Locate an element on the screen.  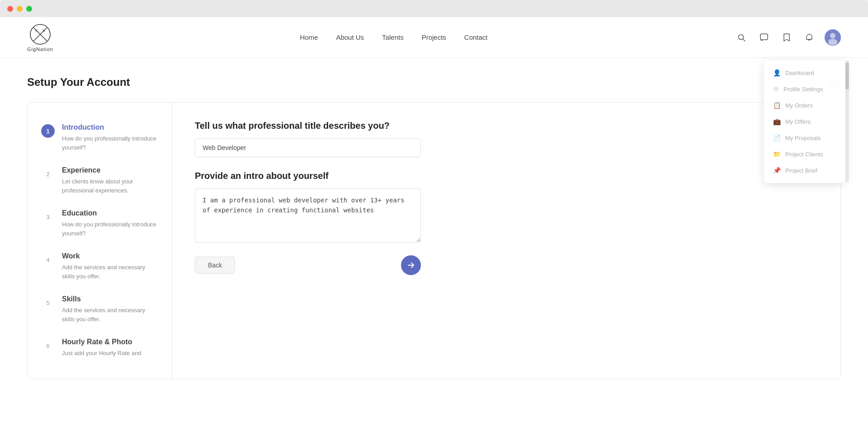
step-item-experience: 2 Experience Let clients know about your… is located at coordinates (99, 181).